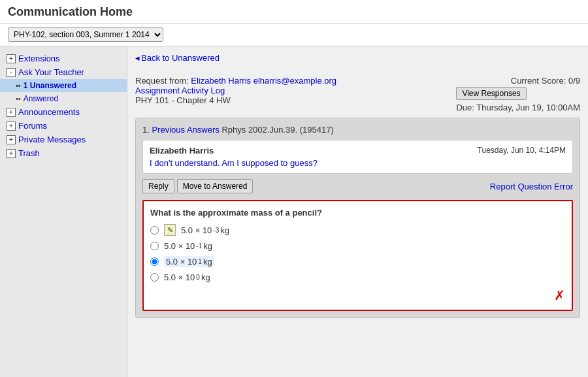 The height and width of the screenshot is (377, 588). What do you see at coordinates (186, 129) in the screenshot?
I see `previous-answers-link: Previous Answers` at bounding box center [186, 129].